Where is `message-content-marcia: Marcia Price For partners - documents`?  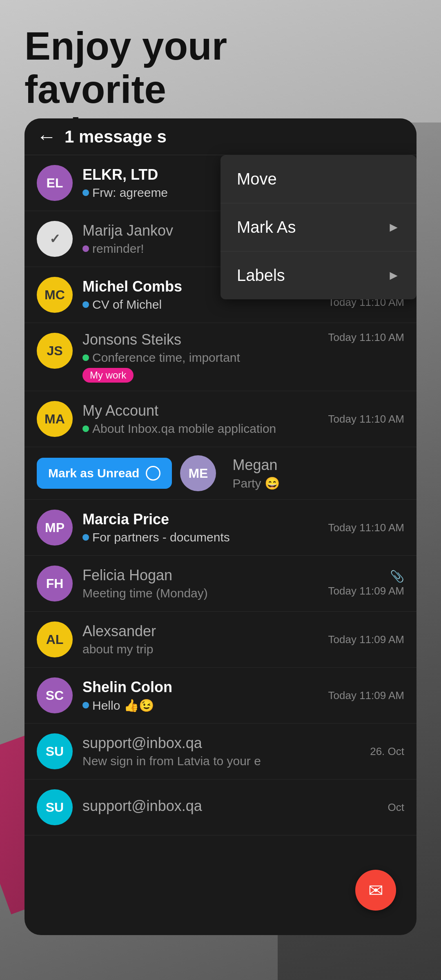 message-content-marcia: Marcia Price For partners - documents is located at coordinates (203, 528).